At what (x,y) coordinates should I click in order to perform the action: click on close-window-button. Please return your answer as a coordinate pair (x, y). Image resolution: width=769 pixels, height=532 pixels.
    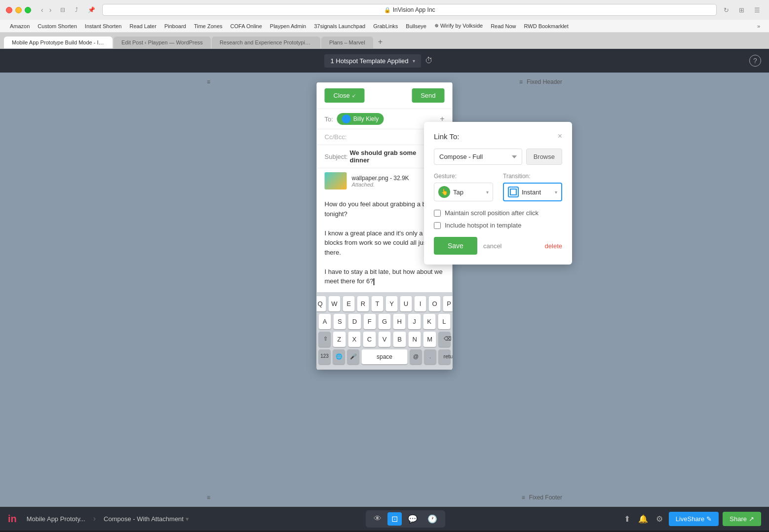
    Looking at the image, I should click on (9, 10).